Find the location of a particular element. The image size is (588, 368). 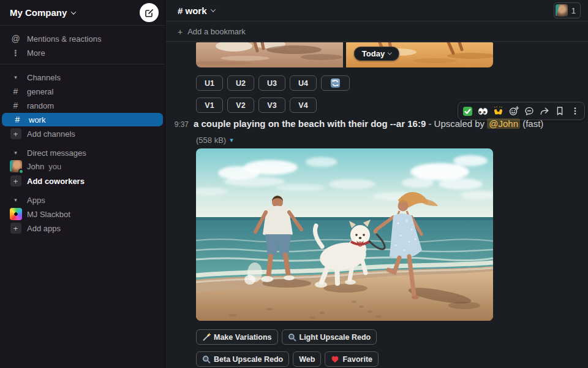

previous-grid-image is located at coordinates (344, 55).